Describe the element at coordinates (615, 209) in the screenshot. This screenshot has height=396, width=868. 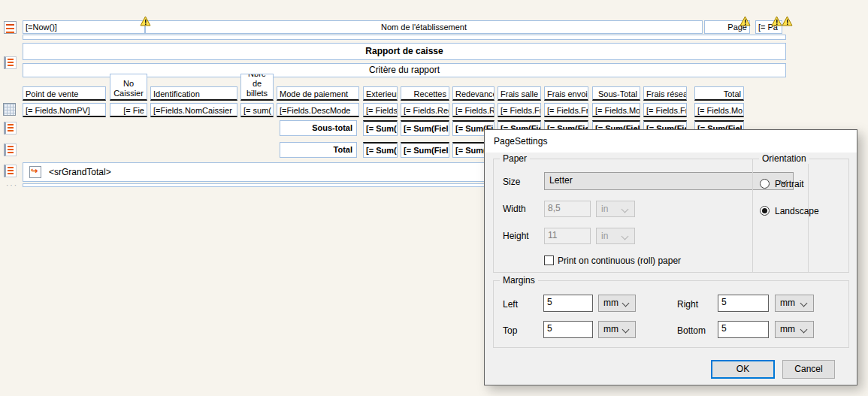
I see `width-unit-select: in` at that location.